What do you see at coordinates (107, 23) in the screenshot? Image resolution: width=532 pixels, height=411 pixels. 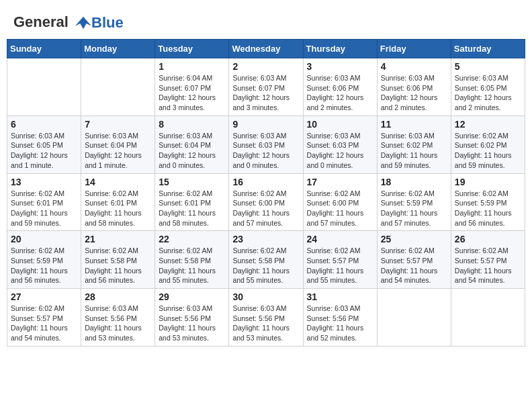 I see `logo-blue: Blue` at bounding box center [107, 23].